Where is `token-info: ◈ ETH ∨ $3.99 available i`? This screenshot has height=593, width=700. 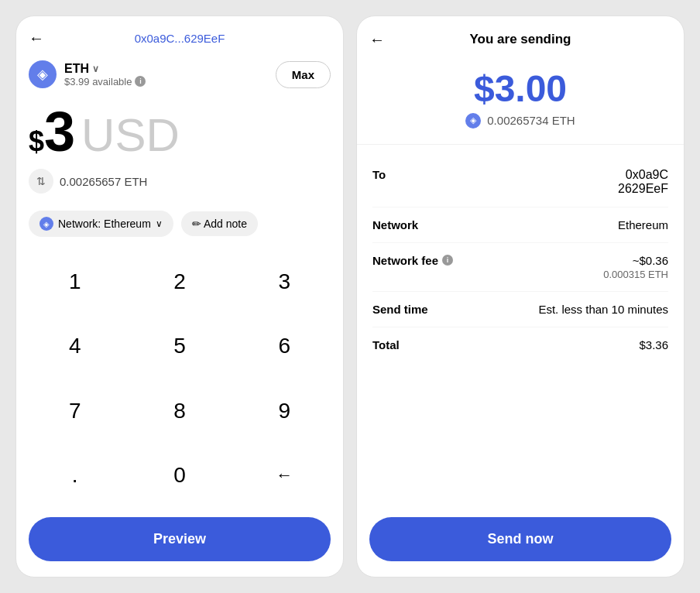
token-info: ◈ ETH ∨ $3.99 available i is located at coordinates (87, 74).